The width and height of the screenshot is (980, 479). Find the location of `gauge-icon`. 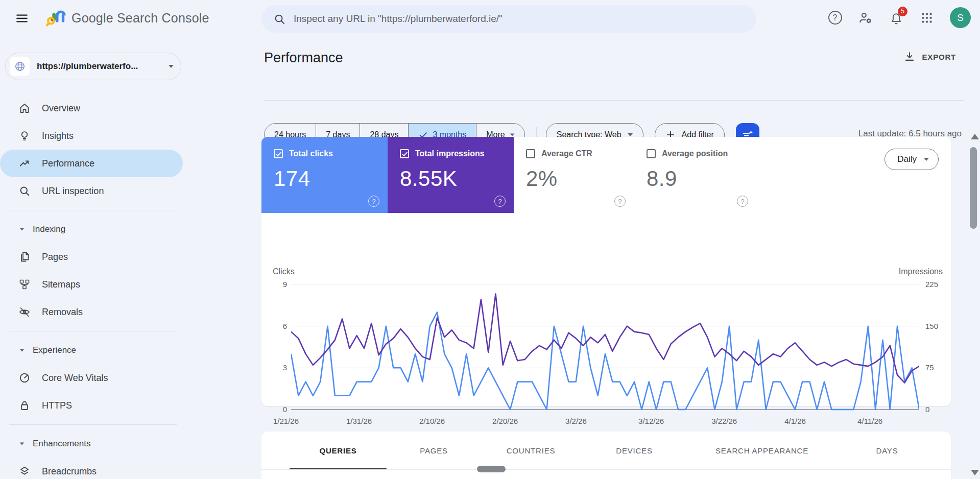

gauge-icon is located at coordinates (25, 378).